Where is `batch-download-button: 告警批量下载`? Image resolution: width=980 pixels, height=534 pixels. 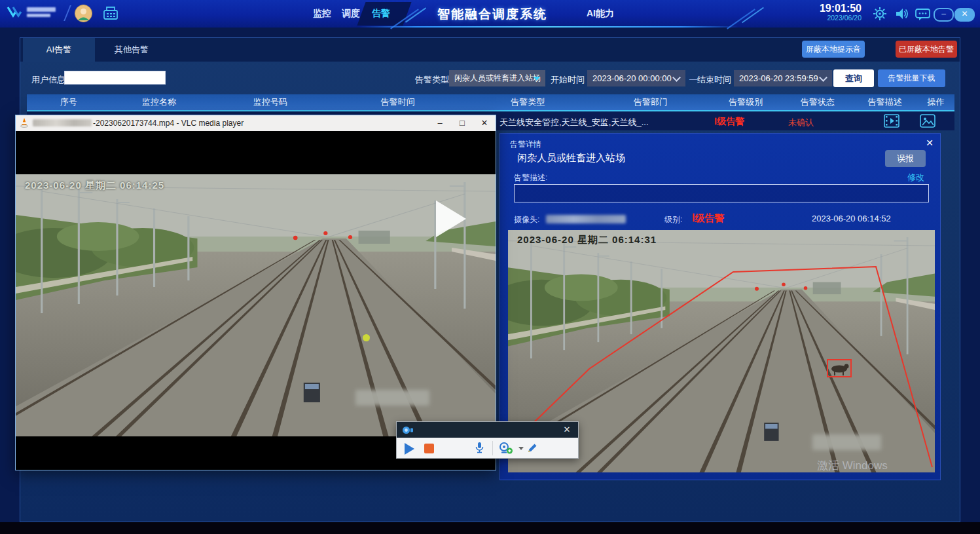
batch-download-button: 告警批量下载 is located at coordinates (911, 79).